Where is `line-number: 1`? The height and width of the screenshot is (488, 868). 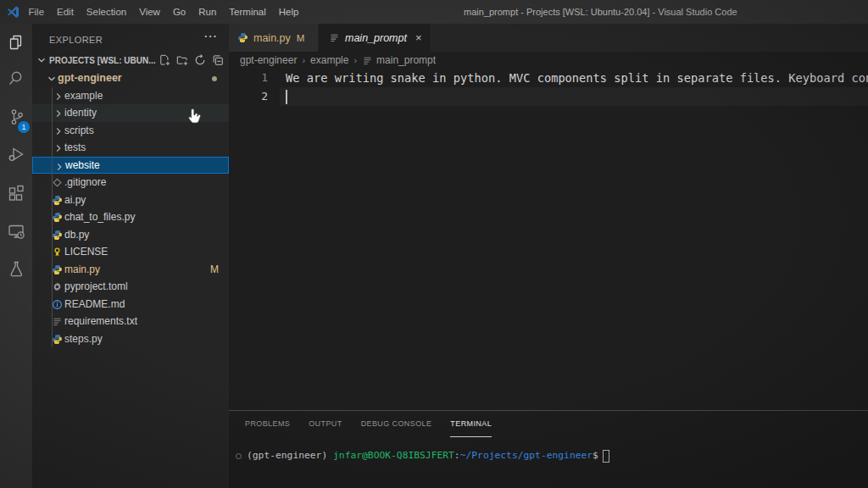
line-number: 1 is located at coordinates (248, 78).